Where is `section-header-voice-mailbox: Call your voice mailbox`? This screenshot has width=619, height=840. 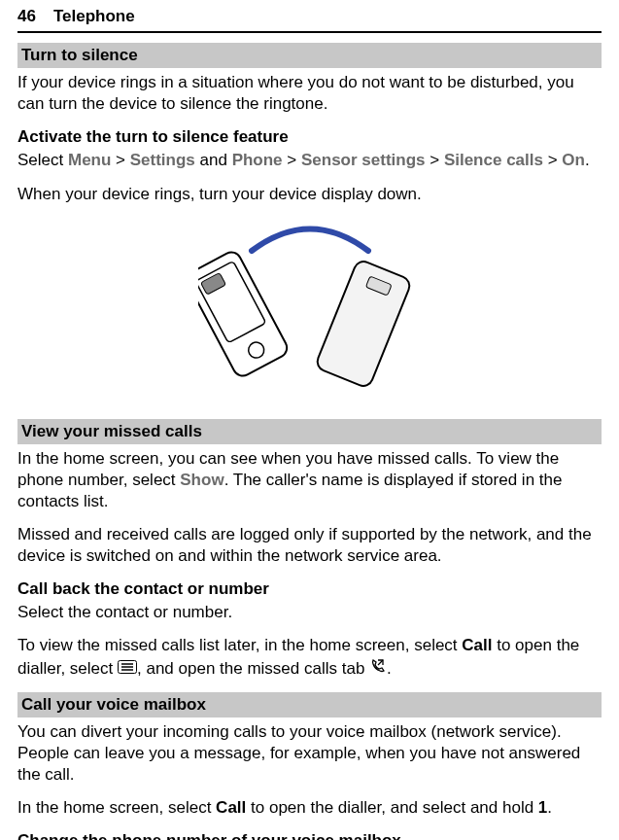 section-header-voice-mailbox: Call your voice mailbox is located at coordinates (309, 705).